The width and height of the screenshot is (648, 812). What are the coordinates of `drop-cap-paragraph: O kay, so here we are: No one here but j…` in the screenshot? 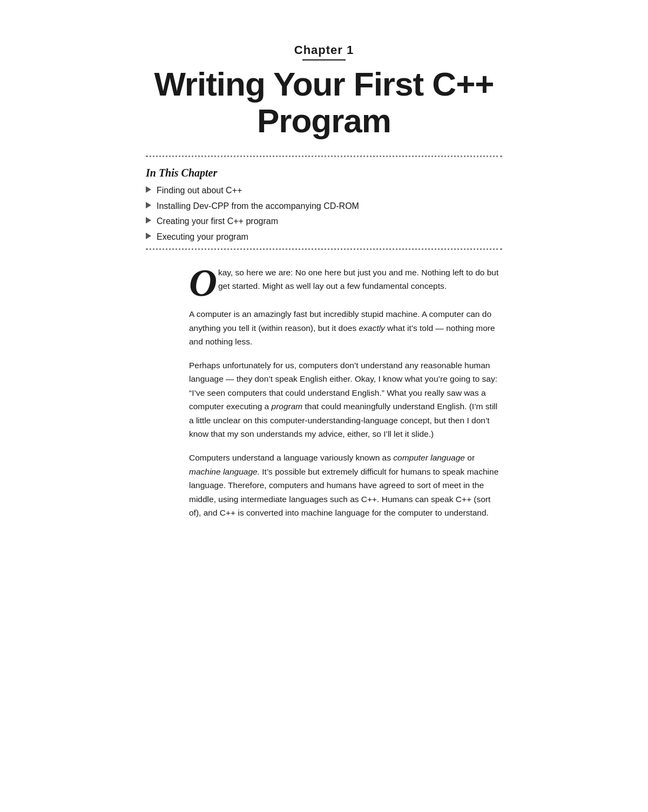 It's located at (346, 282).